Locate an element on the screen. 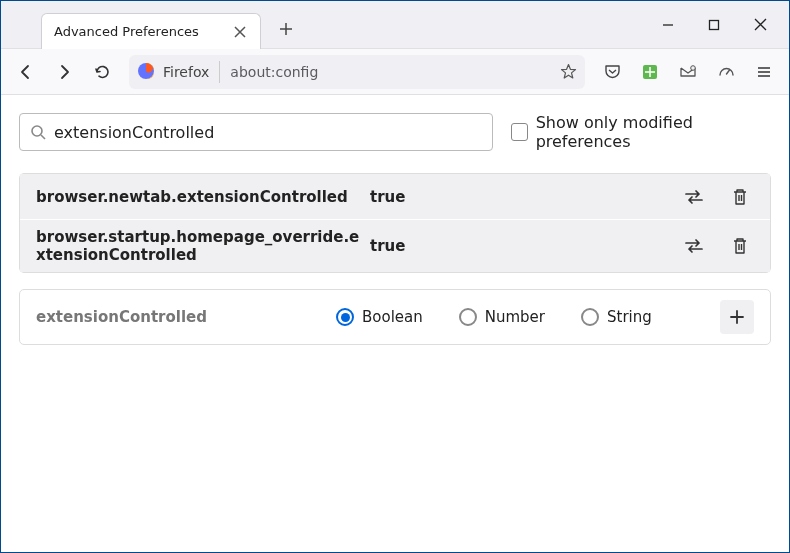 Image resolution: width=790 pixels, height=553 pixels. close-window-button is located at coordinates (760, 25).